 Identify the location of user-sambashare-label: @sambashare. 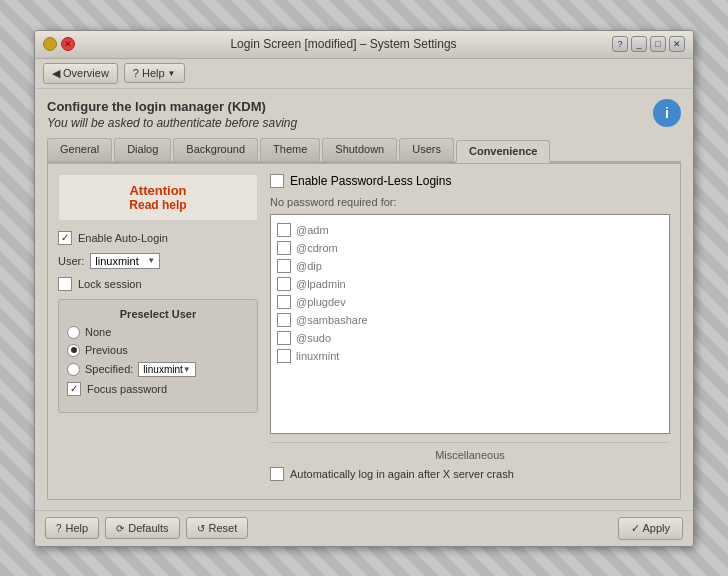
(332, 320).